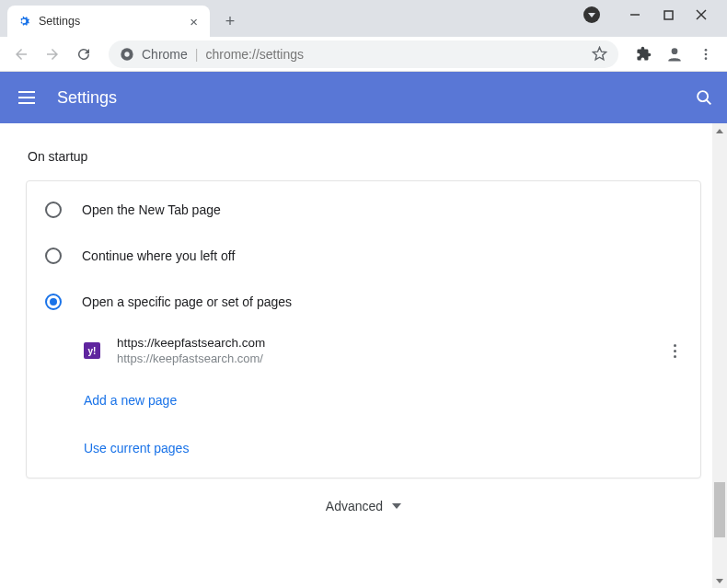 Image resolution: width=727 pixels, height=588 pixels. Describe the element at coordinates (354, 506) in the screenshot. I see `advanced-label: Advanced` at that location.